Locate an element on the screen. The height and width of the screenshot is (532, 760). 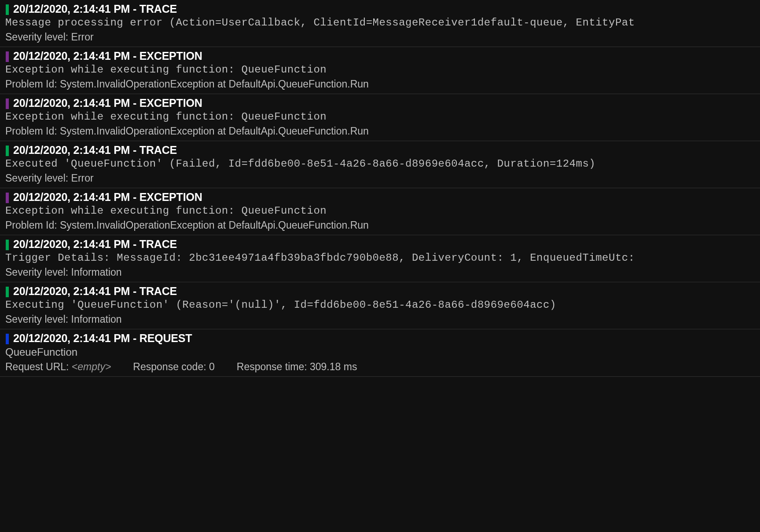
log-message: Executed 'QueueFunction' (Failed, Id=fdd… is located at coordinates (380, 164).